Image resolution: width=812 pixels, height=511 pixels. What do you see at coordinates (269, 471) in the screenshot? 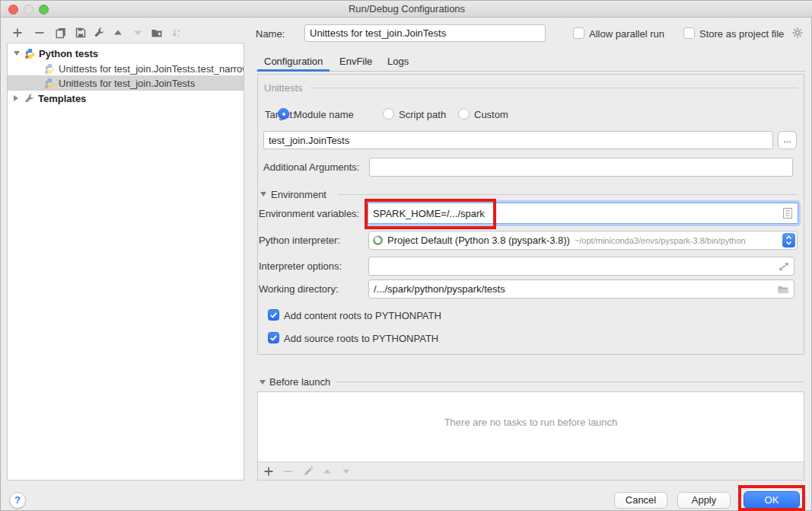
I see `add-task-icon` at bounding box center [269, 471].